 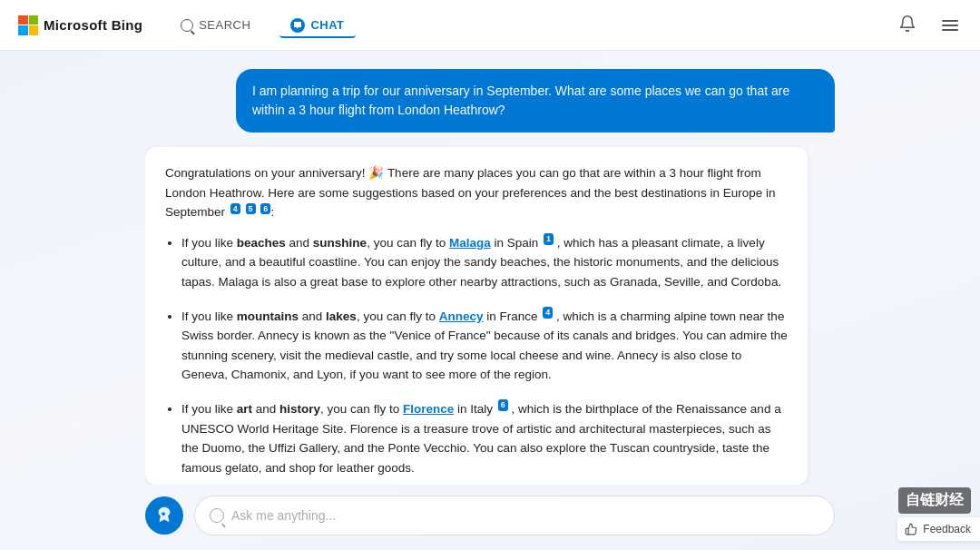 What do you see at coordinates (950, 25) in the screenshot?
I see `hamburger-menu` at bounding box center [950, 25].